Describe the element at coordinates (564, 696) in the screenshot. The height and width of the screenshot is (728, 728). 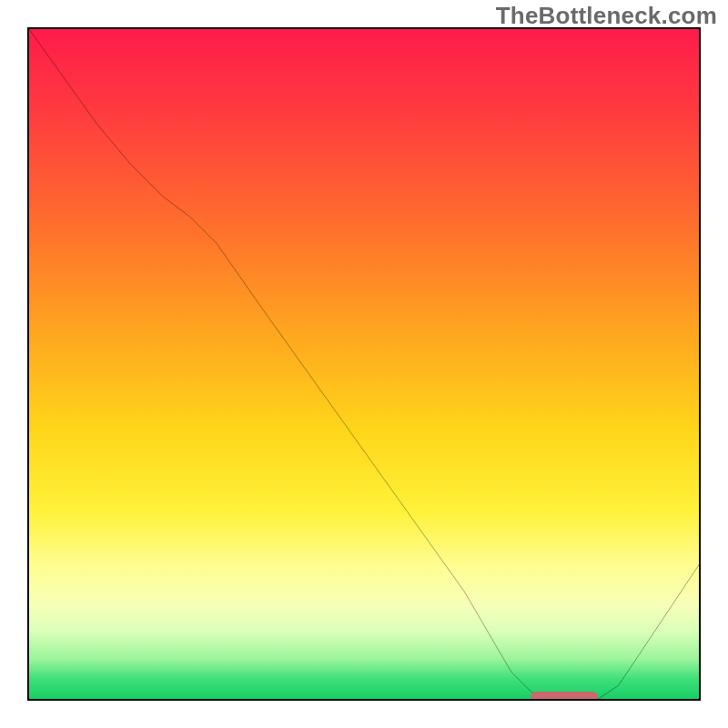
I see `optimal-range-marker` at that location.